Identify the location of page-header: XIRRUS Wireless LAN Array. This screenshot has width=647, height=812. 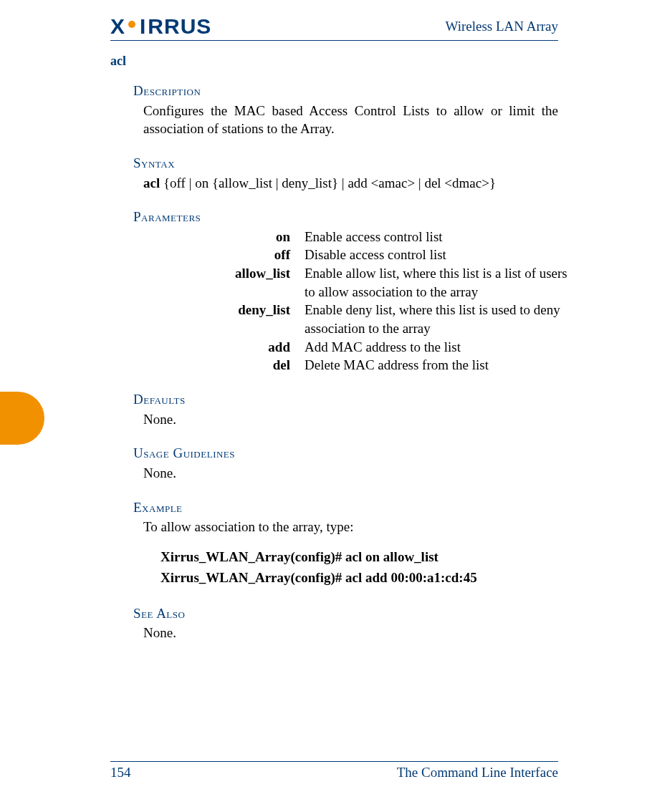
(334, 27).